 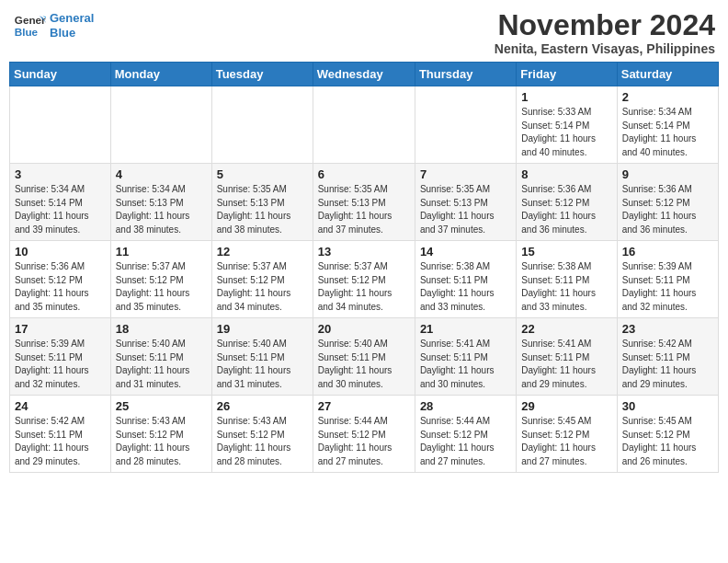 I want to click on page-header: General Blue General Blue November 2024 …, so click(x=364, y=33).